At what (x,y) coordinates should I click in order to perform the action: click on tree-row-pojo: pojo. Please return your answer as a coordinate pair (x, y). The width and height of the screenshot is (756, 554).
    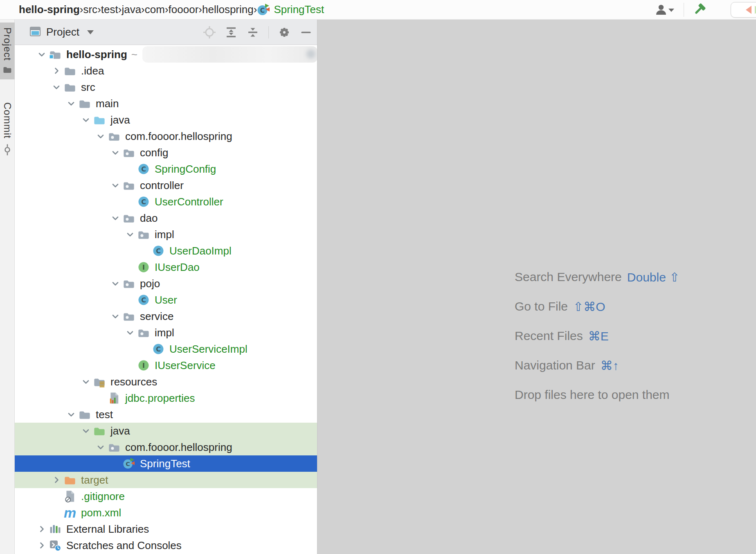
    Looking at the image, I should click on (166, 284).